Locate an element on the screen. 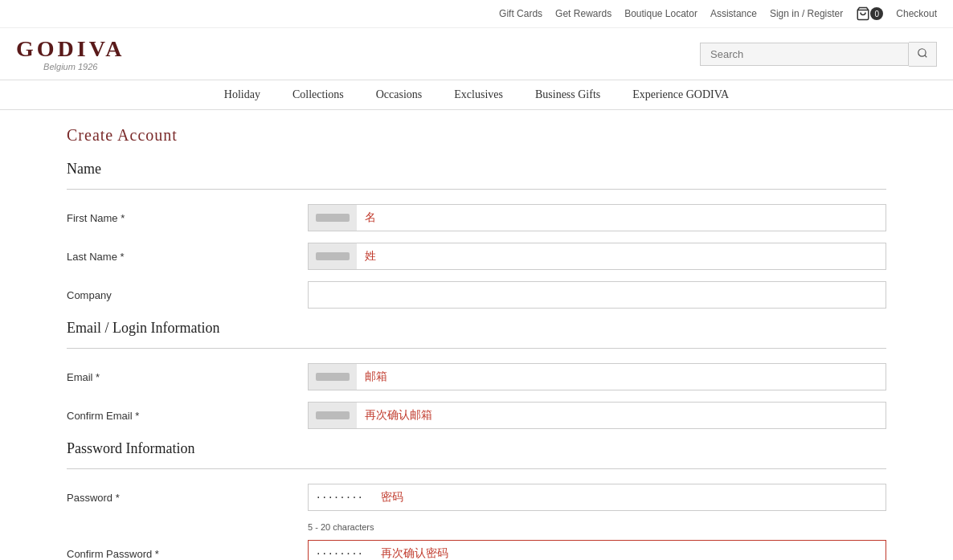 The image size is (953, 560). search-input is located at coordinates (804, 55).